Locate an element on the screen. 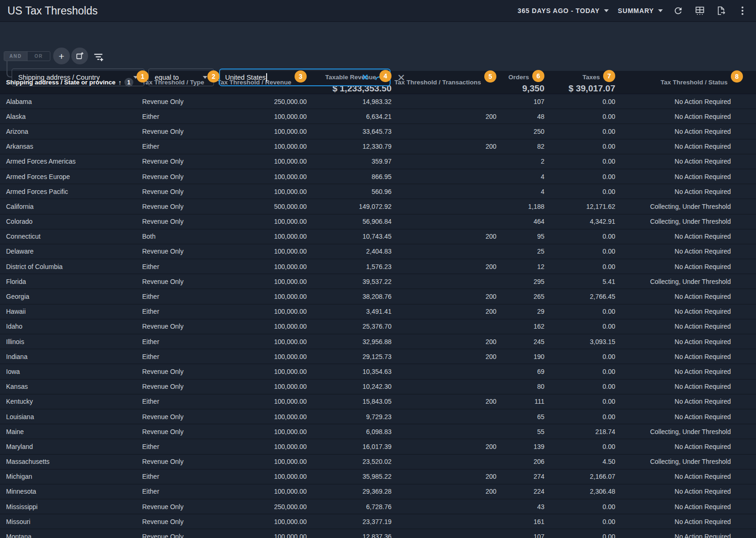 The width and height of the screenshot is (756, 538). remove-filter-button: ✕ is located at coordinates (401, 77).